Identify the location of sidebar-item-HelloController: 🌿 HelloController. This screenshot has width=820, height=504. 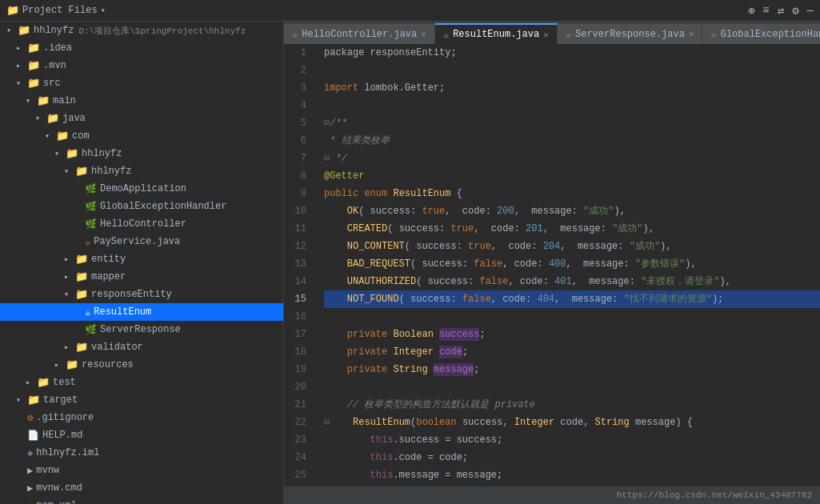
(142, 224).